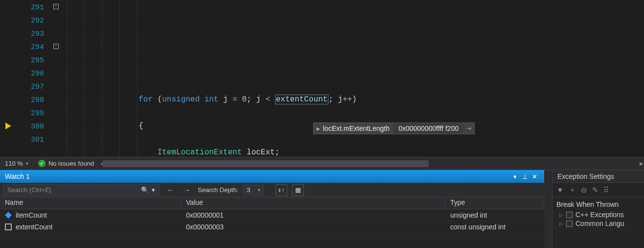 The height and width of the screenshot is (248, 644). What do you see at coordinates (14, 164) in the screenshot?
I see `zoom-value: 110 %` at bounding box center [14, 164].